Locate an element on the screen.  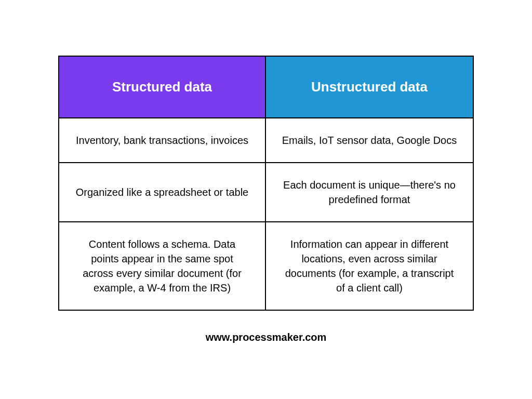
cell-organization-structured: Organized like a spreadsheet or table is located at coordinates (163, 192).